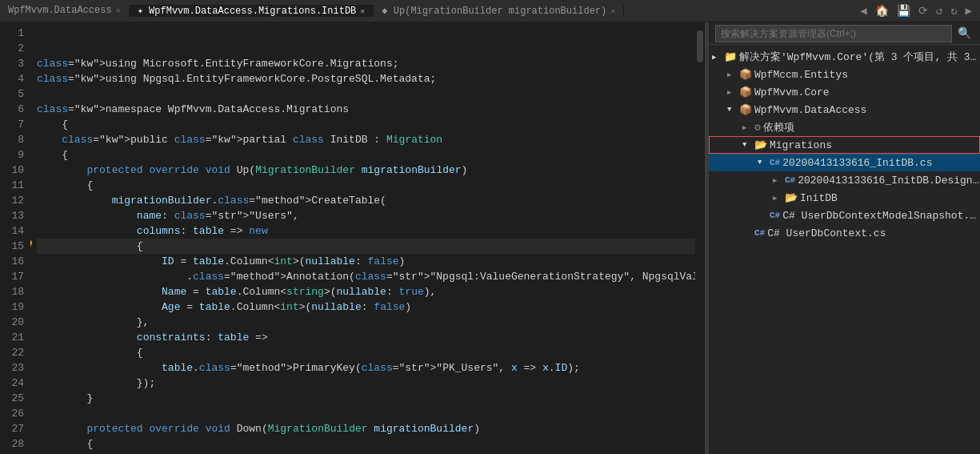 Image resolution: width=980 pixels, height=454 pixels. Describe the element at coordinates (845, 110) in the screenshot. I see `tree-item-dataaccess: ▼ 📦 WpfMvvm.DataAccess` at that location.